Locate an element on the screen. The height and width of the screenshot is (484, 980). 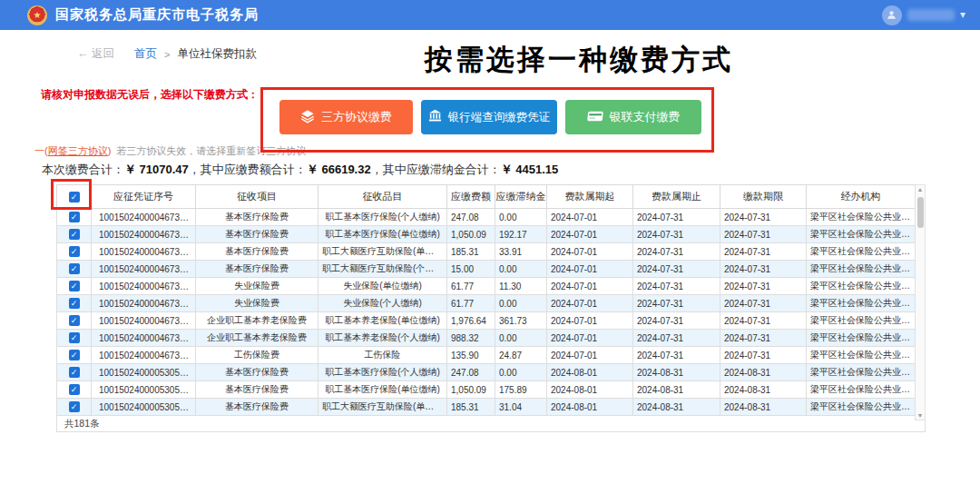
unionpay-card-icon is located at coordinates (595, 118).